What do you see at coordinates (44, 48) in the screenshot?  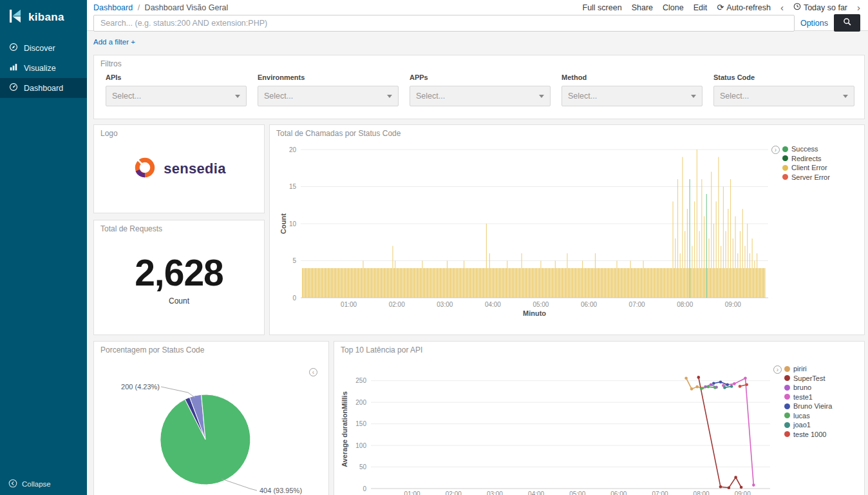 I see `sidebar-item-discover: Discover` at bounding box center [44, 48].